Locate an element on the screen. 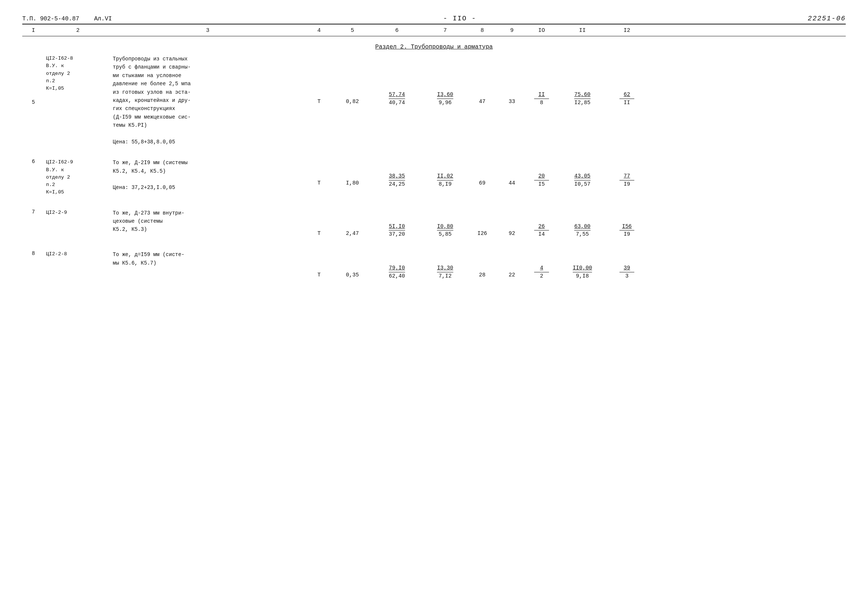 The width and height of the screenshot is (868, 614). row-col5: 0,82 is located at coordinates (352, 79).